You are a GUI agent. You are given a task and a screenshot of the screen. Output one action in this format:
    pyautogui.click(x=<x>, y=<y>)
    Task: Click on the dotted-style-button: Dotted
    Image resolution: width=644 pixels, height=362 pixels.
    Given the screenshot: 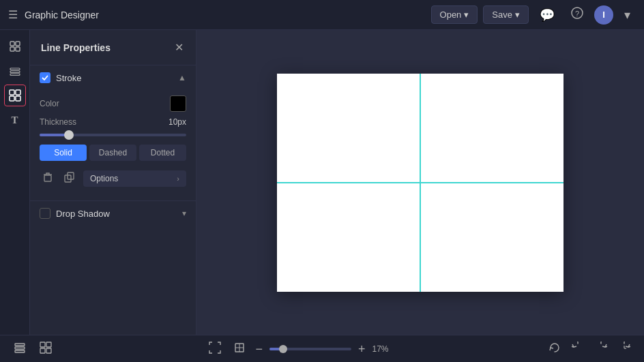 What is the action you would take?
    pyautogui.click(x=162, y=153)
    